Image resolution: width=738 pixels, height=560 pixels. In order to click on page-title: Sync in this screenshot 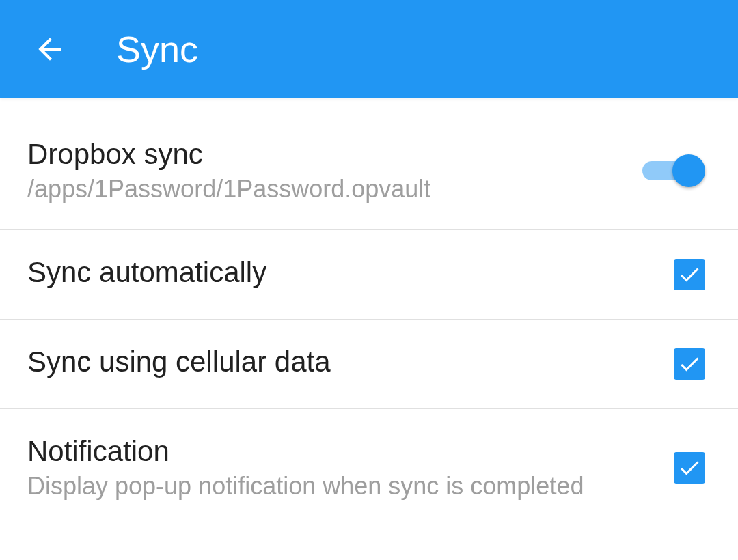, I will do `click(157, 49)`.